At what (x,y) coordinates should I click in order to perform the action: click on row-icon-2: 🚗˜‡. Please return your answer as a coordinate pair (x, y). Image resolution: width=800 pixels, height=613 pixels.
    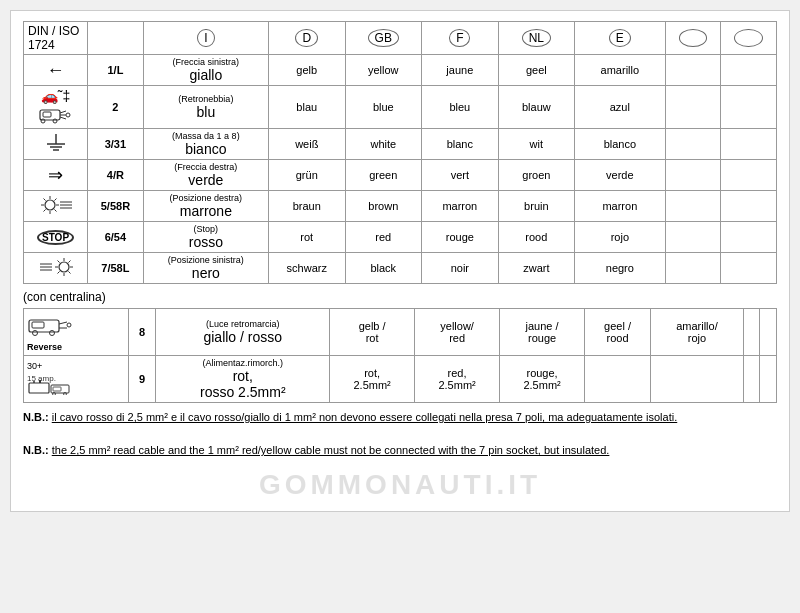
    Looking at the image, I should click on (56, 108).